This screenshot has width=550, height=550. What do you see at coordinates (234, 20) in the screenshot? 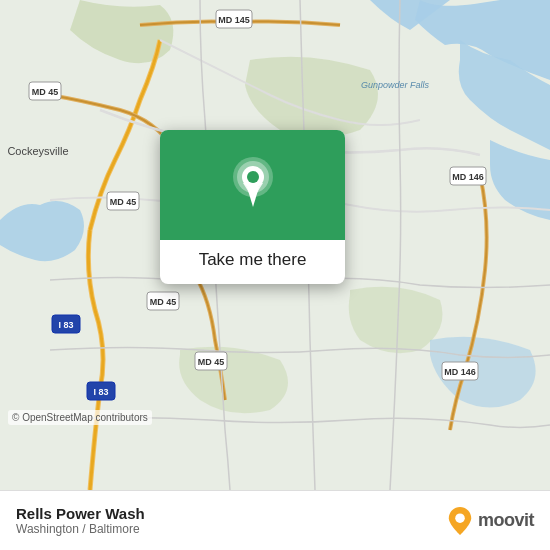
I see `svg-text: MD 145` at bounding box center [234, 20].